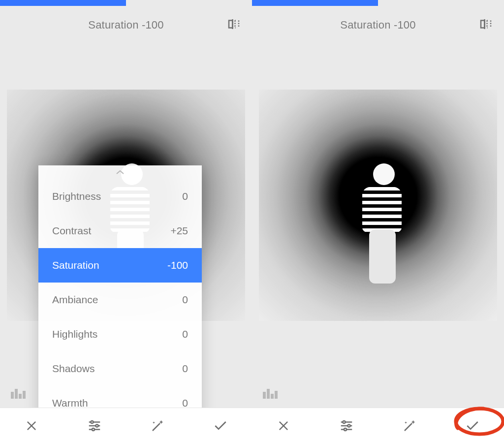  What do you see at coordinates (75, 300) in the screenshot?
I see `row-label: Ambiance` at bounding box center [75, 300].